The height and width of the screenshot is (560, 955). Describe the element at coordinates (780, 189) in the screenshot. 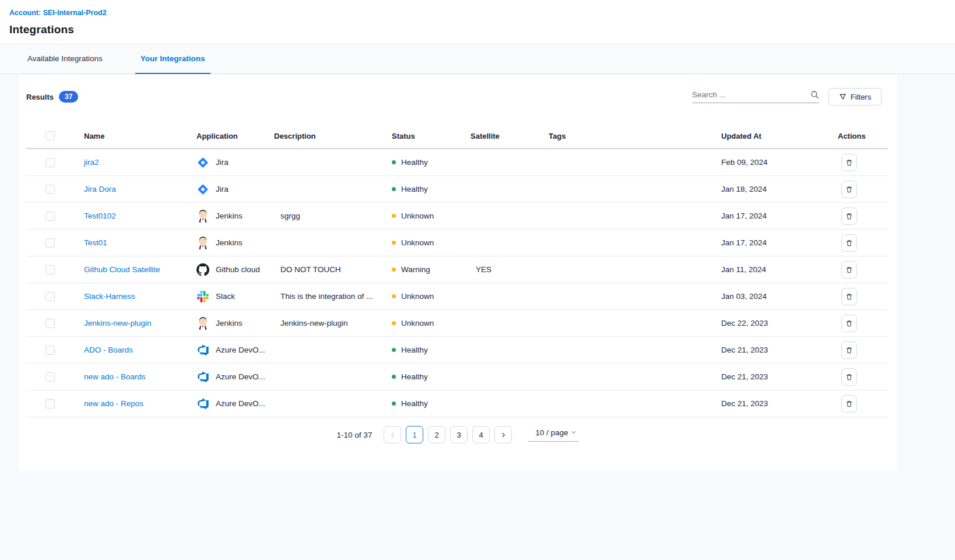

I see `row-updated-at: Jan 18, 2024` at that location.